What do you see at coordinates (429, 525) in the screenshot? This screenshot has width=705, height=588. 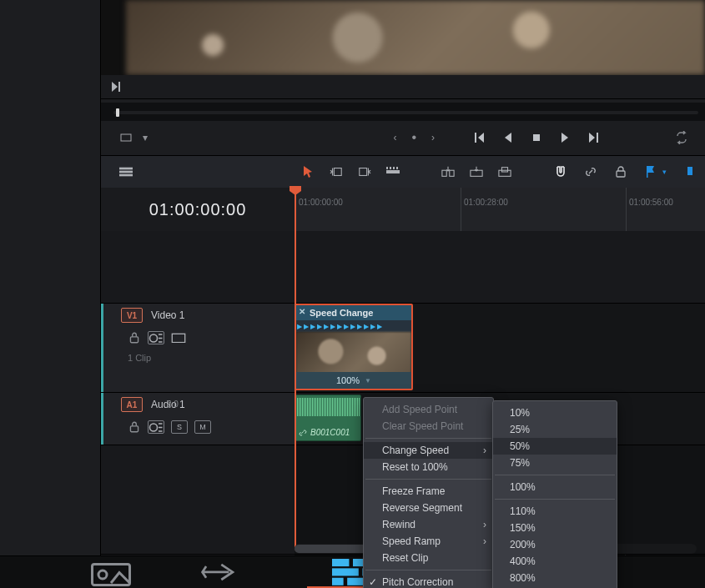 I see `menu-item: Rewind›` at bounding box center [429, 525].